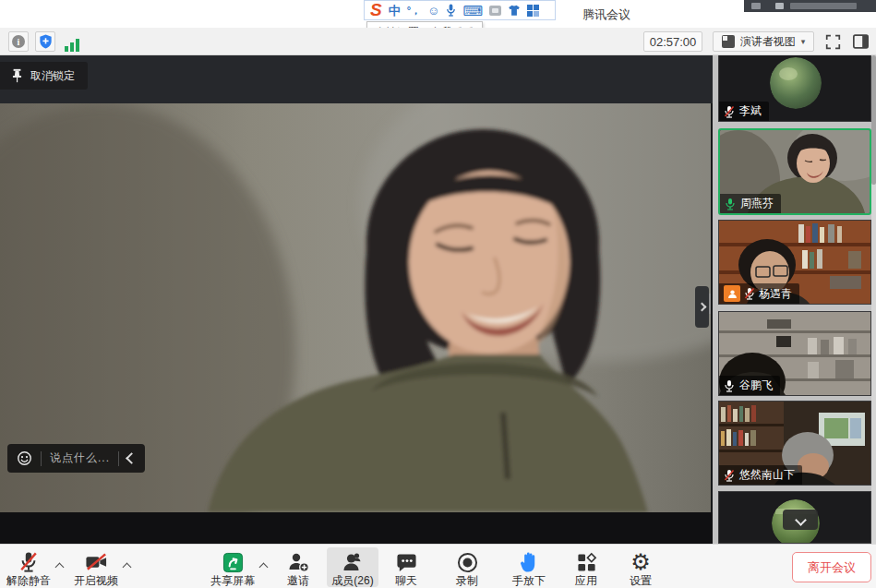 The image size is (876, 588). What do you see at coordinates (233, 567) in the screenshot?
I see `share-screen-button: 共享屏幕` at bounding box center [233, 567].